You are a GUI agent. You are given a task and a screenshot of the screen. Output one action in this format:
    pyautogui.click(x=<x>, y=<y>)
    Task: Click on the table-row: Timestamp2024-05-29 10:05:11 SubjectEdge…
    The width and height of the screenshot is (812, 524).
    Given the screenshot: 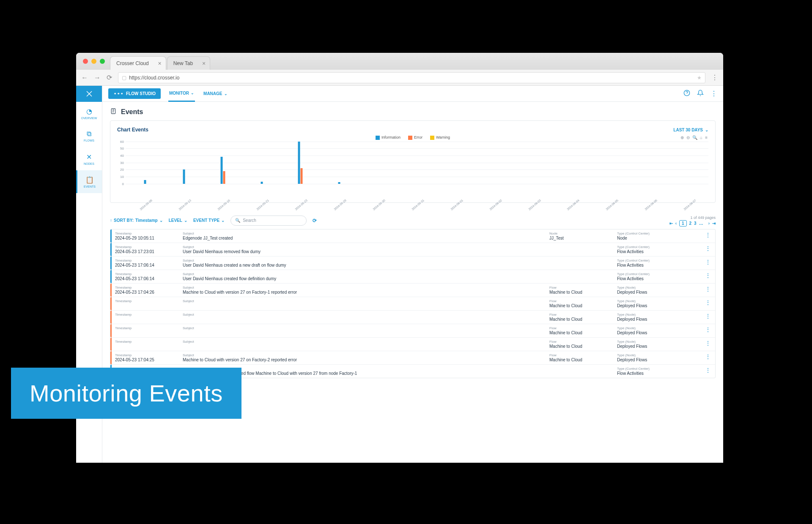 What is the action you would take?
    pyautogui.click(x=413, y=236)
    